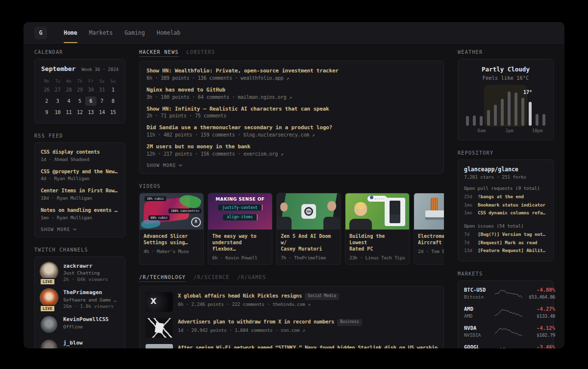 The image size is (588, 369). I want to click on market-row: AMD AMD -4.27% $133.48, so click(506, 312).